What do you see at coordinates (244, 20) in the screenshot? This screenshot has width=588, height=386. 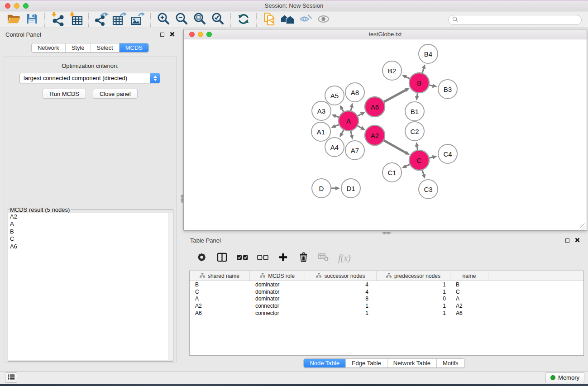 I see `refresh-layout-button` at bounding box center [244, 20].